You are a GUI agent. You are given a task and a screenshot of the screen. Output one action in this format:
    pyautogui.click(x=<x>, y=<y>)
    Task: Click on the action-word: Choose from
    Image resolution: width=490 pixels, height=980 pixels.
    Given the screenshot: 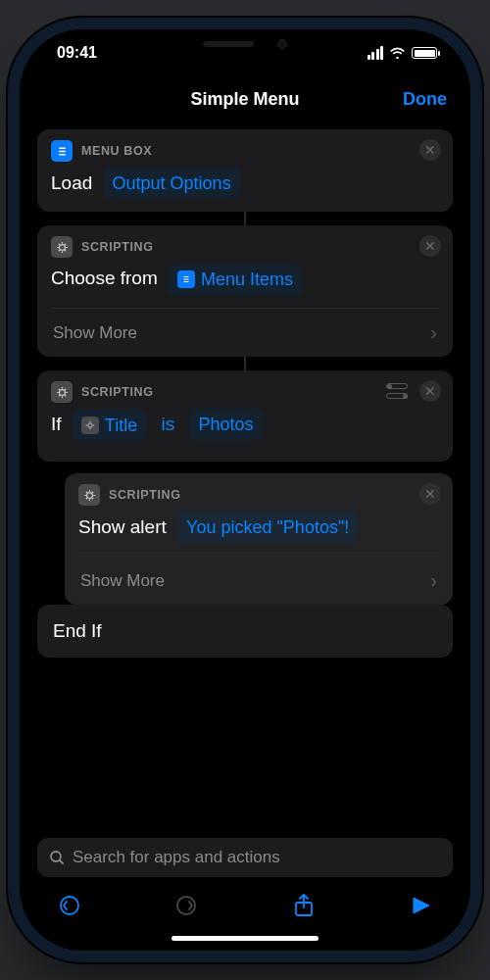 What is the action you would take?
    pyautogui.click(x=104, y=278)
    